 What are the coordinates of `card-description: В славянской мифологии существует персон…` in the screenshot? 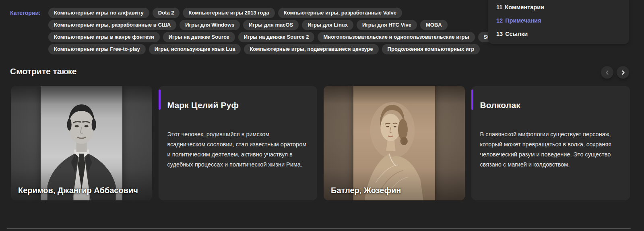 It's located at (551, 150).